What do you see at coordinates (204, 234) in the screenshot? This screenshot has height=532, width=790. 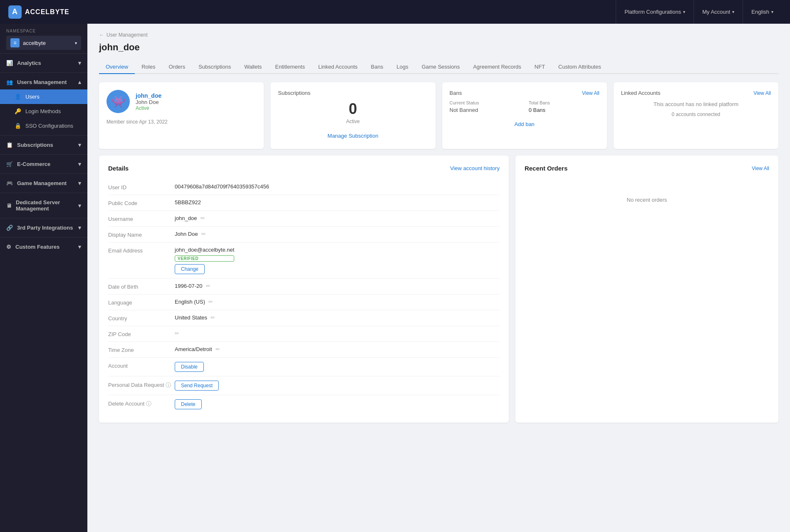 I see `edit-display-name-icon: ✏` at bounding box center [204, 234].